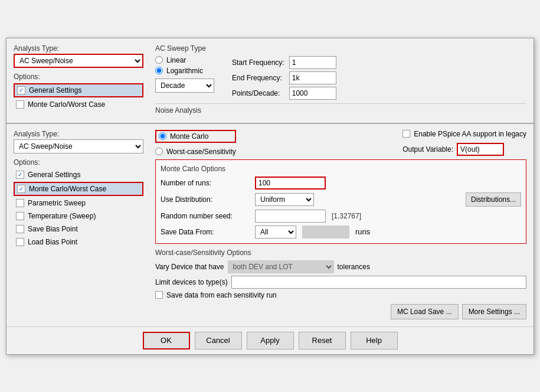 The image size is (540, 392). Describe the element at coordinates (20, 229) in the screenshot. I see `check-save-bias-bottom` at that location.